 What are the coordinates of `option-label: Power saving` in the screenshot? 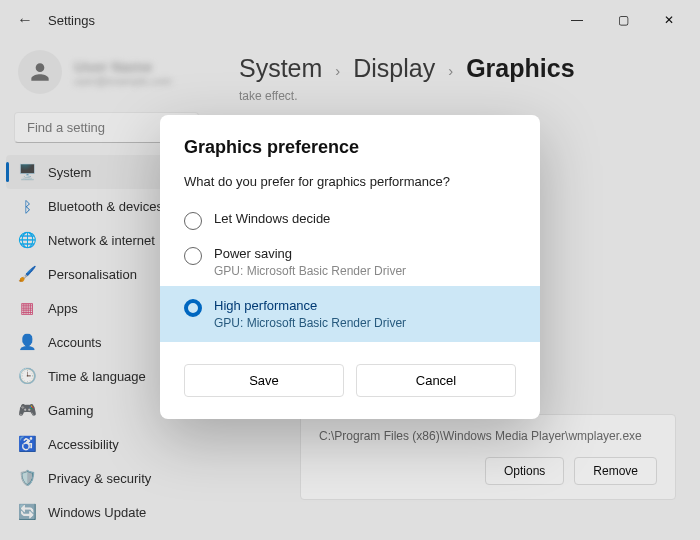 It's located at (310, 254).